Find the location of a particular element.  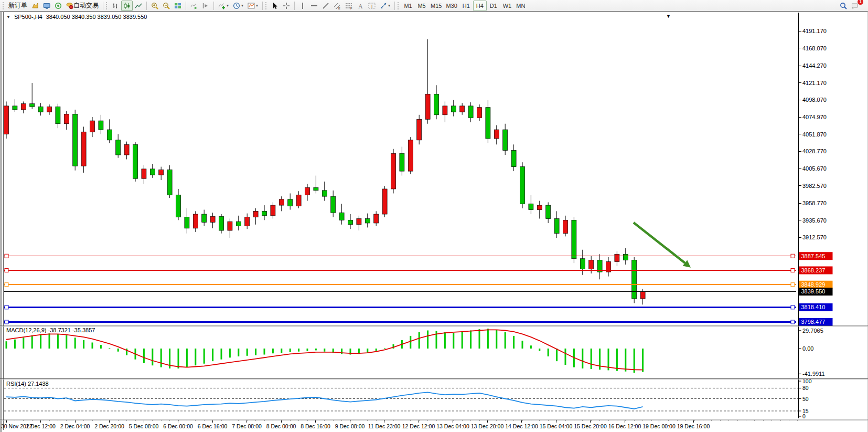

fibonacci-button: F is located at coordinates (349, 6).